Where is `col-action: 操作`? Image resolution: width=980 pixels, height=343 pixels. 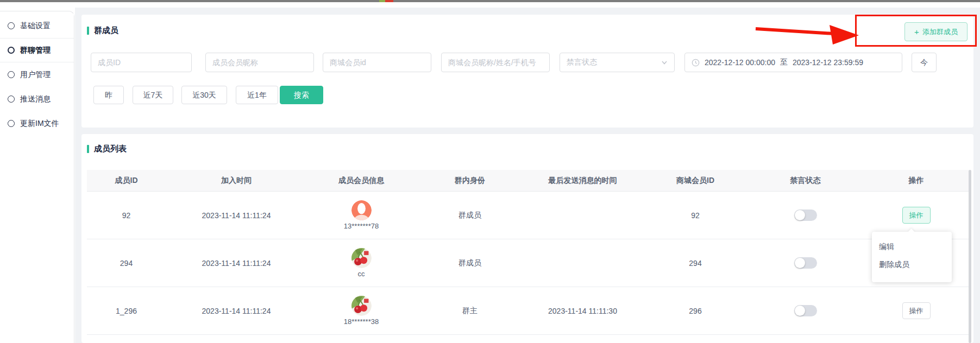
col-action: 操作 is located at coordinates (916, 181).